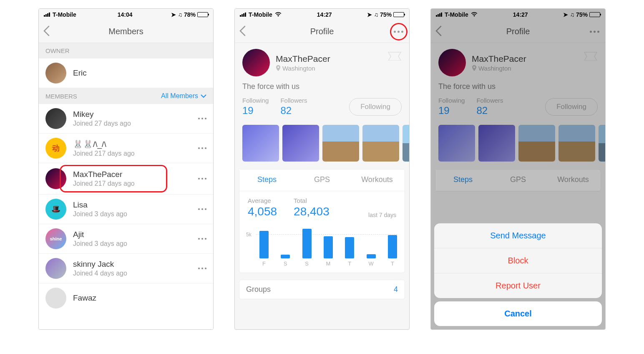 The height and width of the screenshot is (354, 644). Describe the element at coordinates (262, 200) in the screenshot. I see `average-label: Average` at that location.